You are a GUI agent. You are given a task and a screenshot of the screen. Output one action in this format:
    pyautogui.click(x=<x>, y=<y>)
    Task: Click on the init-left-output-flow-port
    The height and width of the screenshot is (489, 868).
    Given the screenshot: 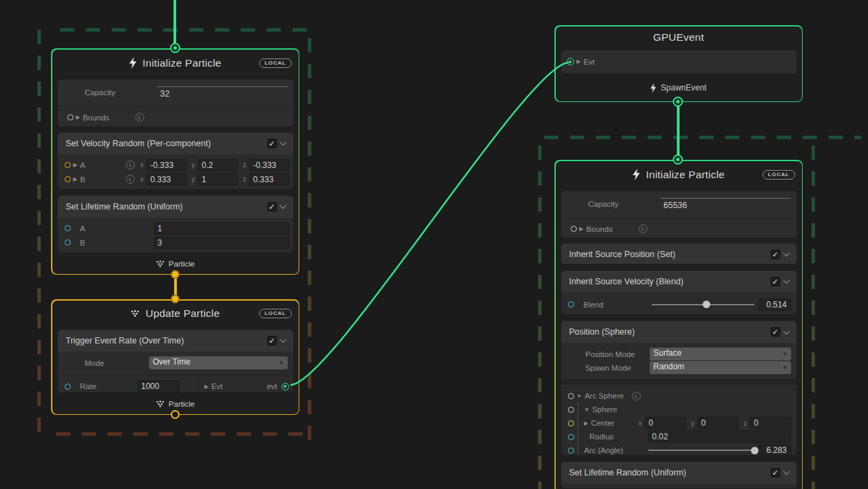 What is the action you would take?
    pyautogui.click(x=176, y=275)
    